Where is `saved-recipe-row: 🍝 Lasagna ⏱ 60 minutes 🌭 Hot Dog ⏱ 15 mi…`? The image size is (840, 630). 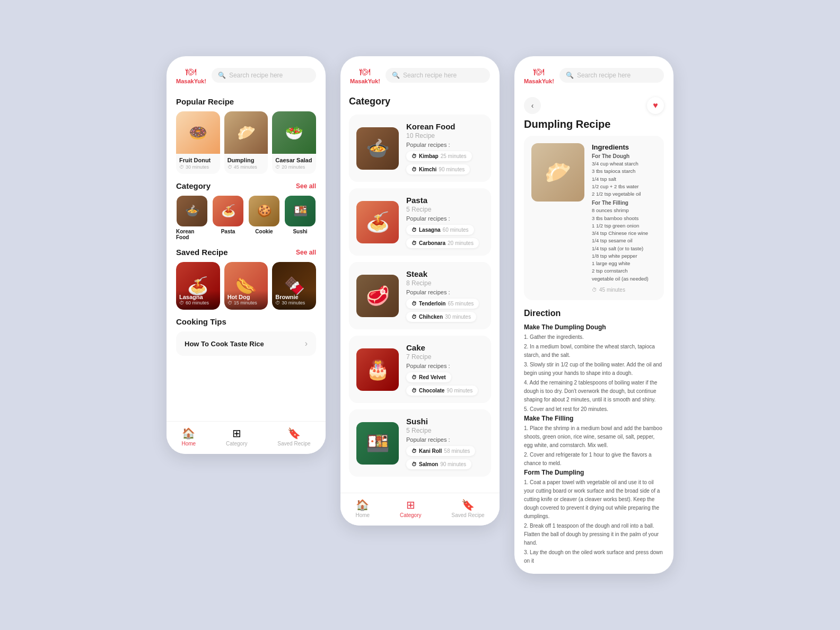
saved-recipe-row: 🍝 Lasagna ⏱ 60 minutes 🌭 Hot Dog ⏱ 15 mi… is located at coordinates (246, 286).